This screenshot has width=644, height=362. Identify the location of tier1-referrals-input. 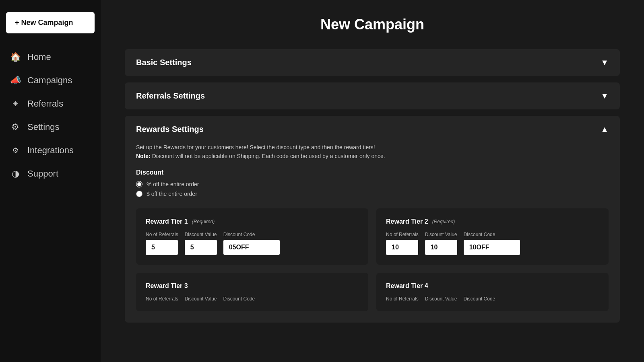
(162, 247).